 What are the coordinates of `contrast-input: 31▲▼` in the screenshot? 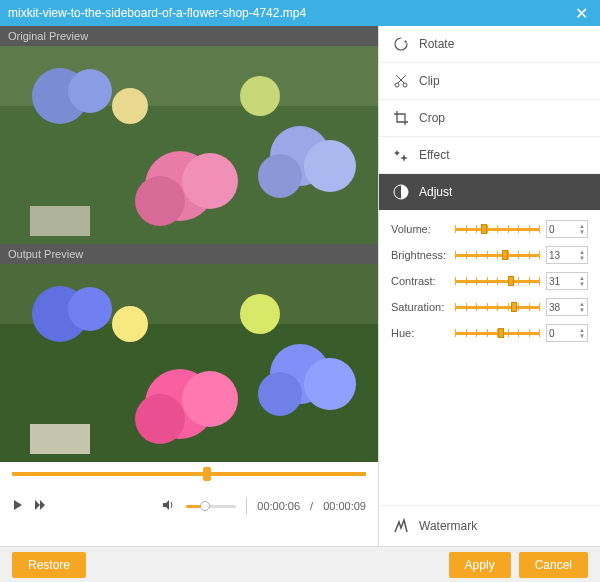 It's located at (567, 281).